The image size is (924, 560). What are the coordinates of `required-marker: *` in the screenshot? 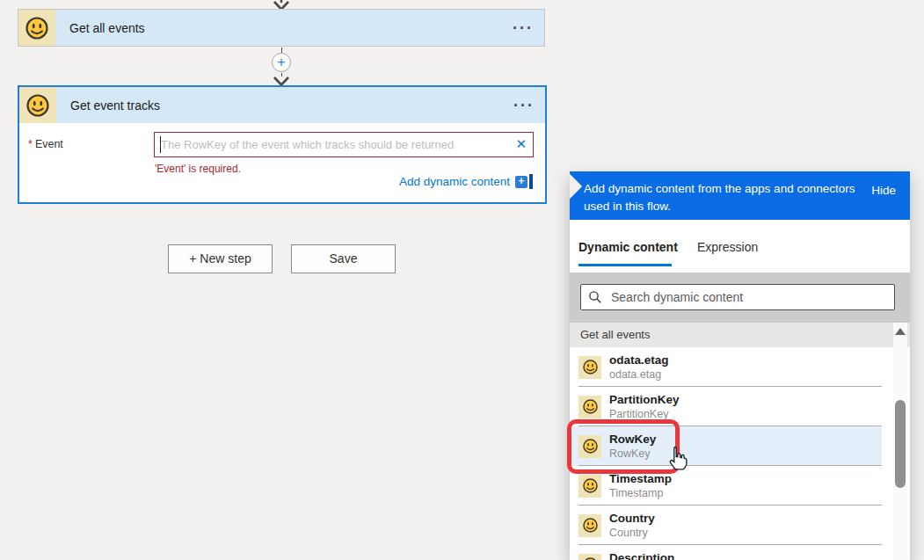 It's located at (30, 144).